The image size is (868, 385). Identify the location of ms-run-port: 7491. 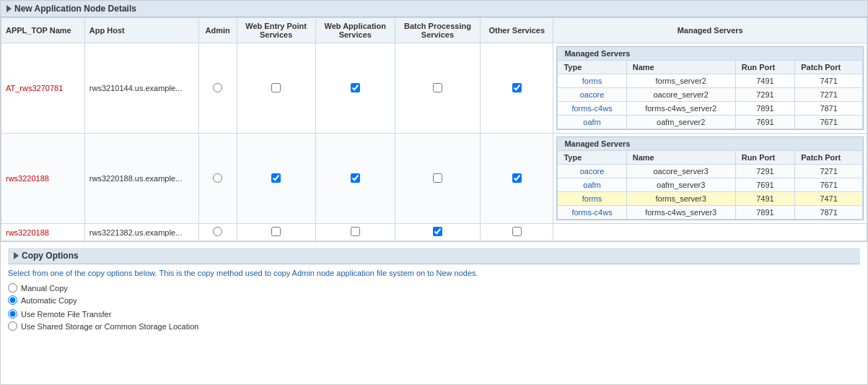
(765, 199).